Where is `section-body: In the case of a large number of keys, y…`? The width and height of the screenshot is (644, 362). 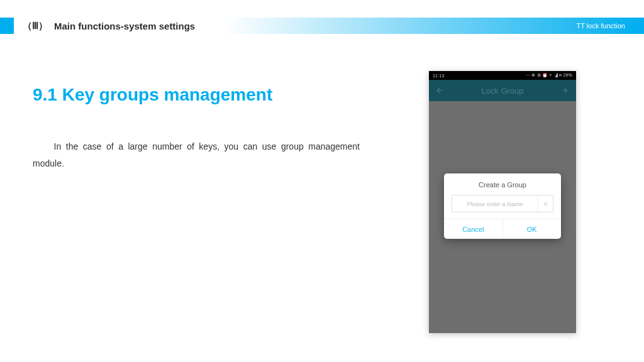 section-body: In the case of a large number of keys, y… is located at coordinates (196, 155).